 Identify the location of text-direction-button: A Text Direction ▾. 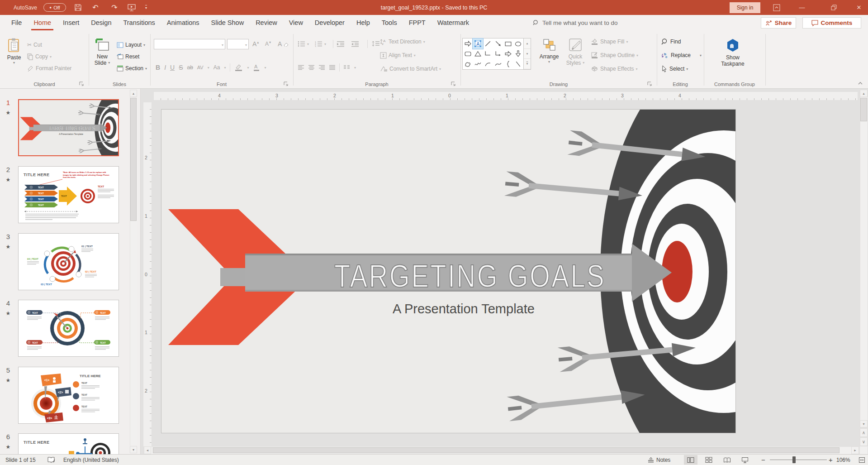
(403, 42).